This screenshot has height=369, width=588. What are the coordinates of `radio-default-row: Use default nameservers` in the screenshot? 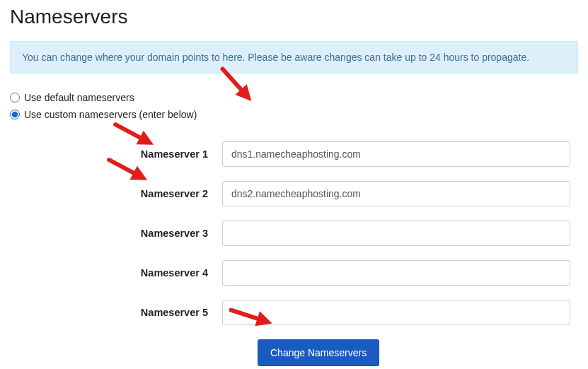 It's located at (294, 98).